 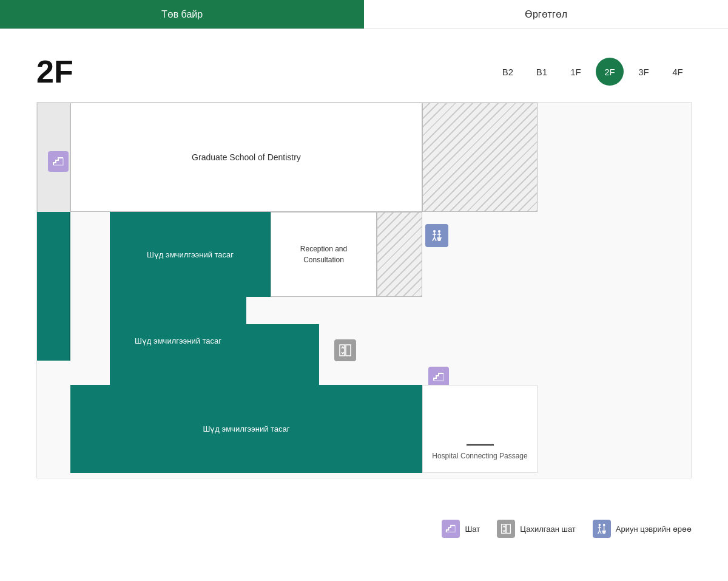 I want to click on dental-room-3: Шүд эмчилгээний тасаг, so click(x=246, y=429).